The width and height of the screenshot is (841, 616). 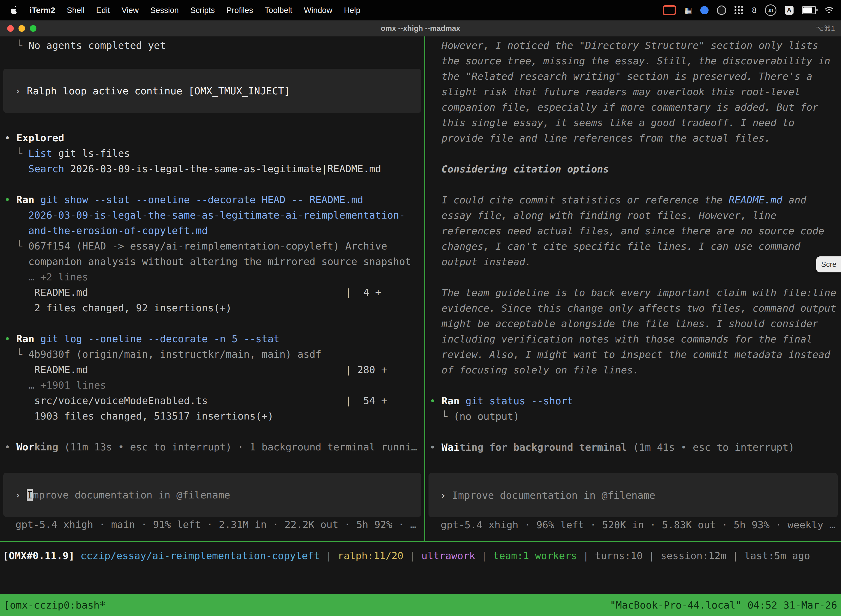 I want to click on agents-note-text: No agents completed yet, so click(x=97, y=45).